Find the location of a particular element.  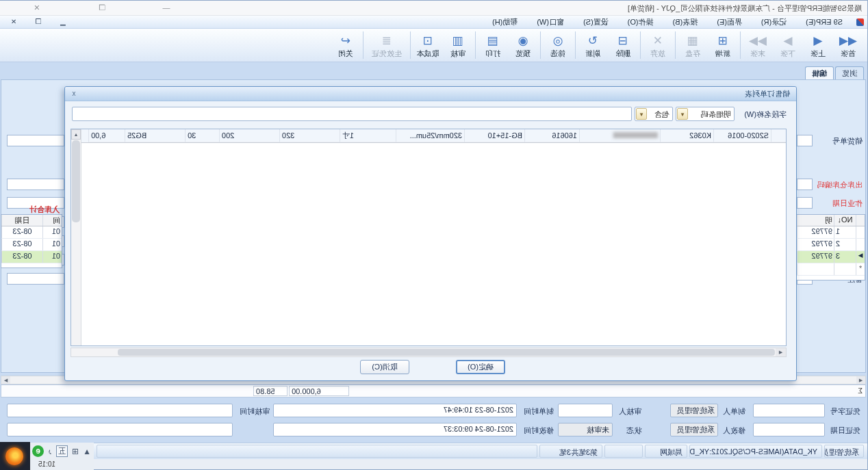

toolbar-button-label: 放弃 is located at coordinates (658, 53).